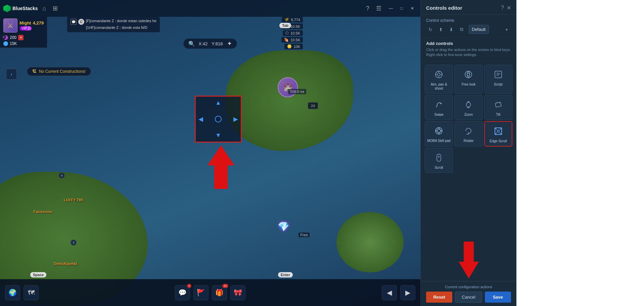 This screenshot has width=644, height=306. Describe the element at coordinates (439, 115) in the screenshot. I see `swipe-label: Swipe` at that location.